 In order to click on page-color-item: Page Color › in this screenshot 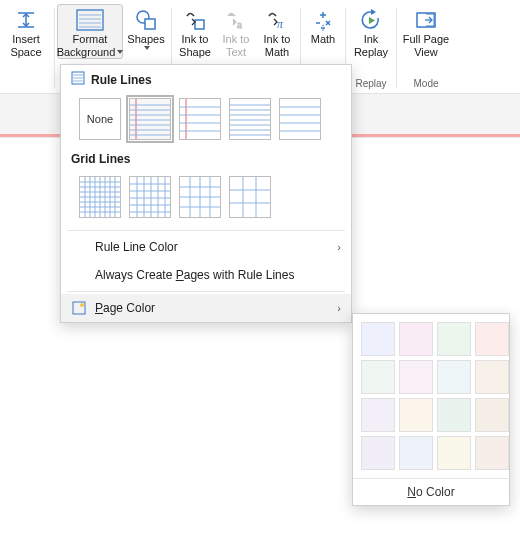, I will do `click(206, 308)`.